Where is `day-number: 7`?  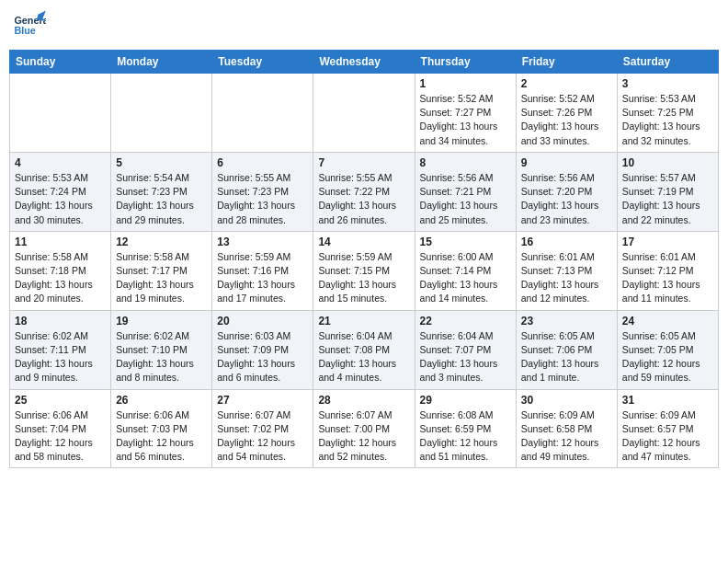
day-number: 7 is located at coordinates (364, 163).